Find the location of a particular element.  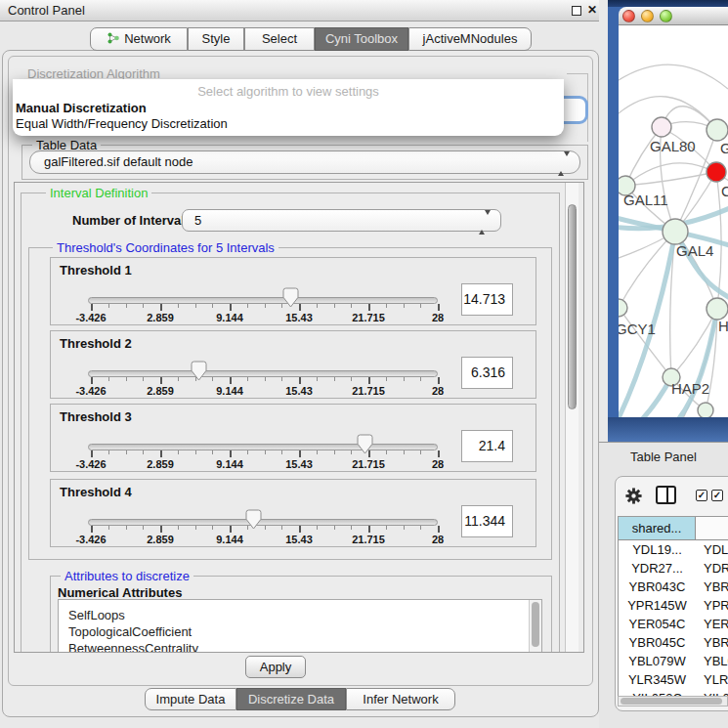

slider-scale-label: 2.859 is located at coordinates (160, 318).